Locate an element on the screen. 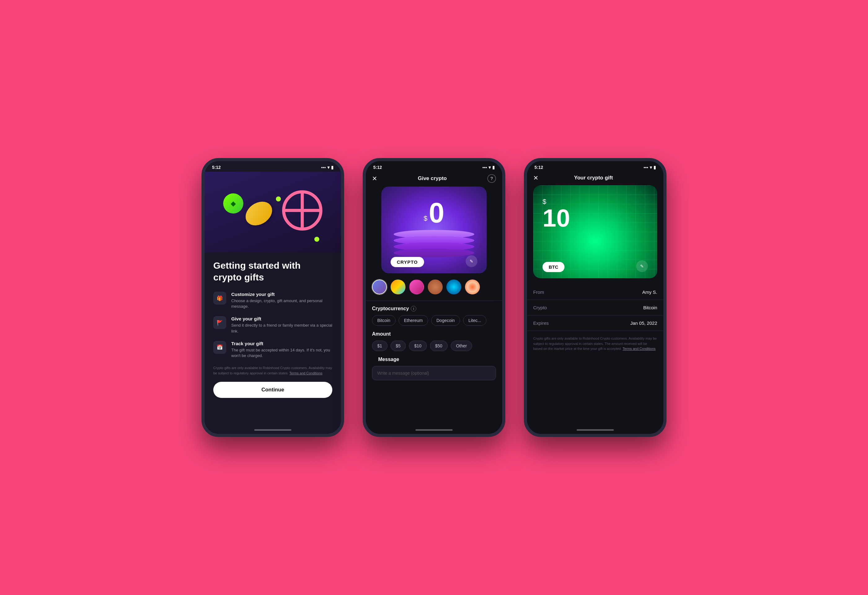 Image resolution: width=868 pixels, height=595 pixels. battery-icon: ▮ is located at coordinates (332, 167).